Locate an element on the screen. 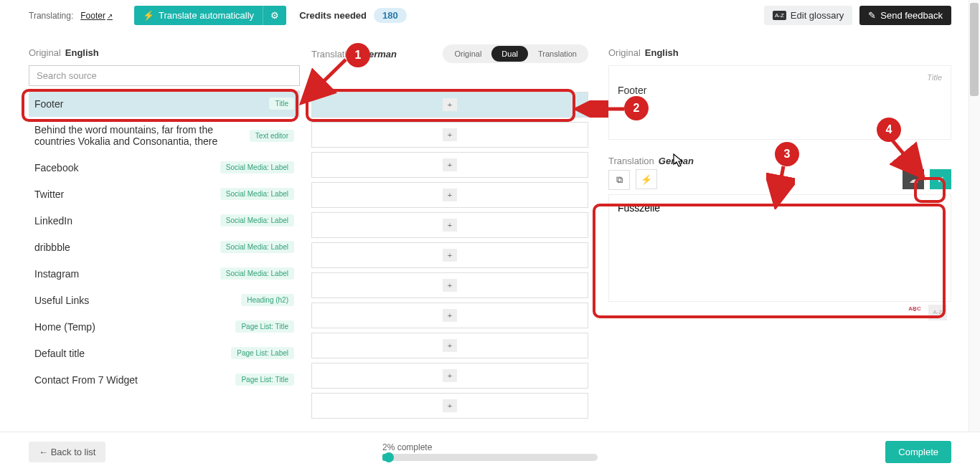 The height and width of the screenshot is (471, 980). glossary-lookup-icon: A-Z is located at coordinates (938, 313).